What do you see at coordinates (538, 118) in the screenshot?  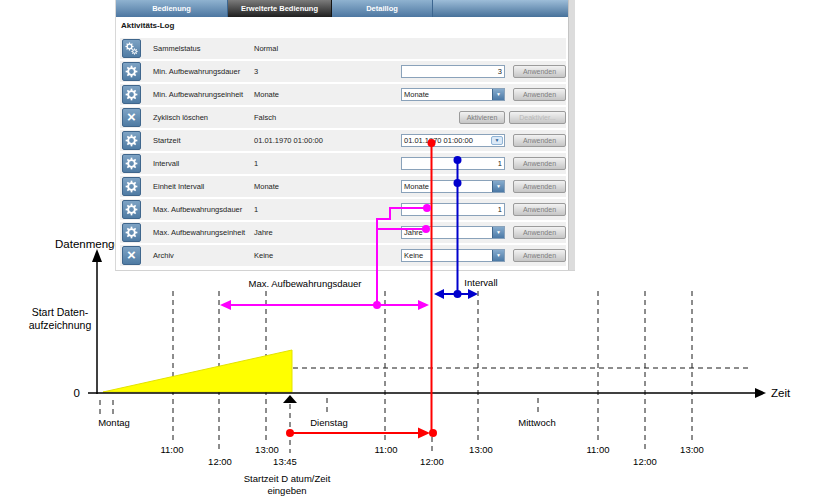 I see `deaktivieren-button: Deaktivier...` at bounding box center [538, 118].